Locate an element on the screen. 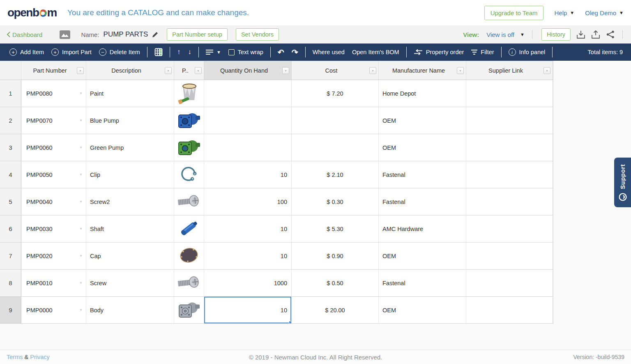  part-number-cell: PMP0060▼ is located at coordinates (54, 148).